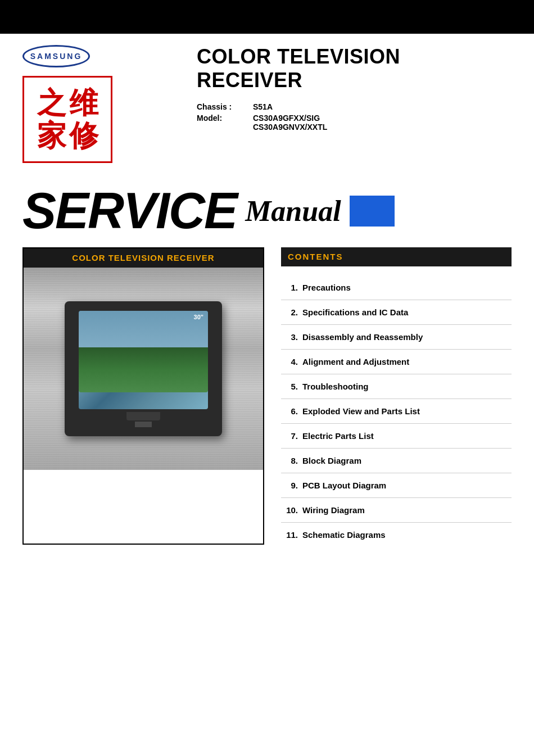  What do you see at coordinates (327, 288) in the screenshot?
I see `contents-item-text: Precautions` at bounding box center [327, 288].